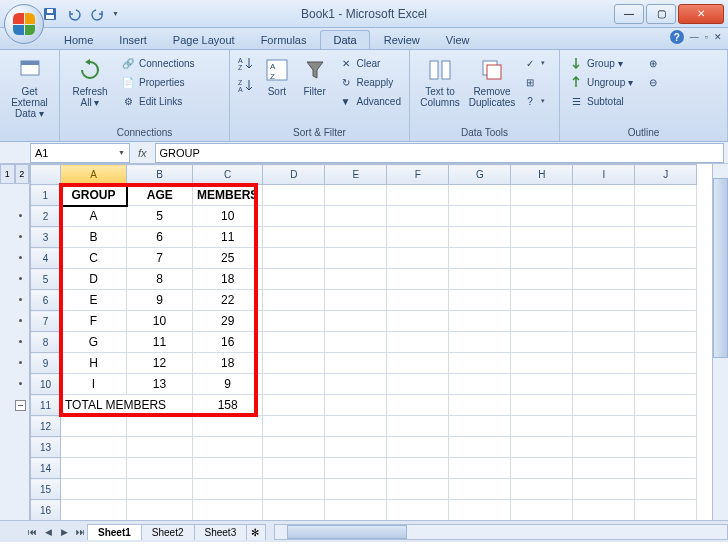 This screenshot has height=546, width=728. Describe the element at coordinates (158, 82) in the screenshot. I see `properties-button: 📄Properties` at that location.